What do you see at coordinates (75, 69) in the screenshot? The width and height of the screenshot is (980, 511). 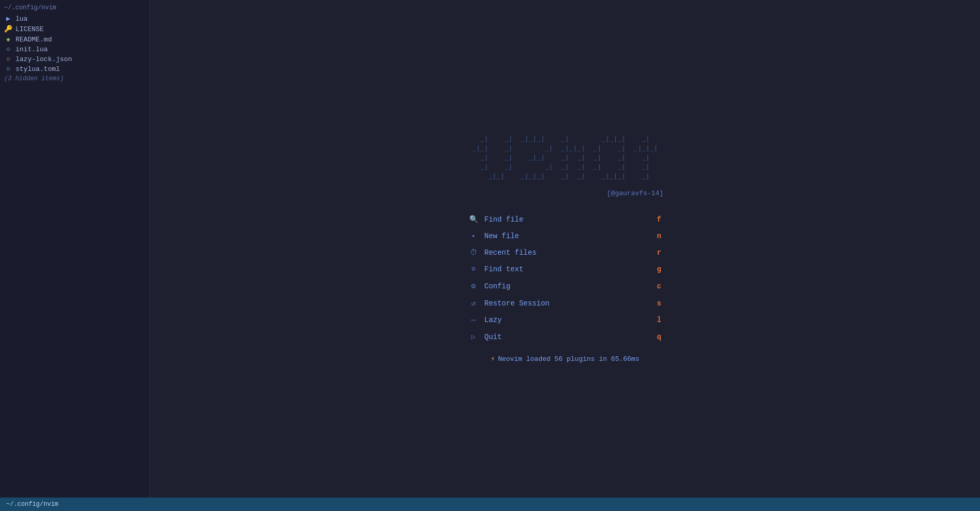 I see `sidebar-item-stylua: ○ stylua.toml` at bounding box center [75, 69].